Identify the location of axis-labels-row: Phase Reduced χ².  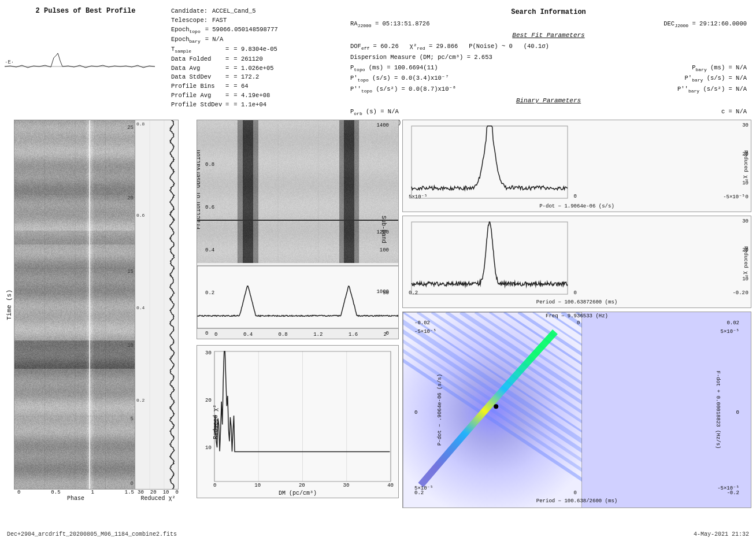
(97, 498).